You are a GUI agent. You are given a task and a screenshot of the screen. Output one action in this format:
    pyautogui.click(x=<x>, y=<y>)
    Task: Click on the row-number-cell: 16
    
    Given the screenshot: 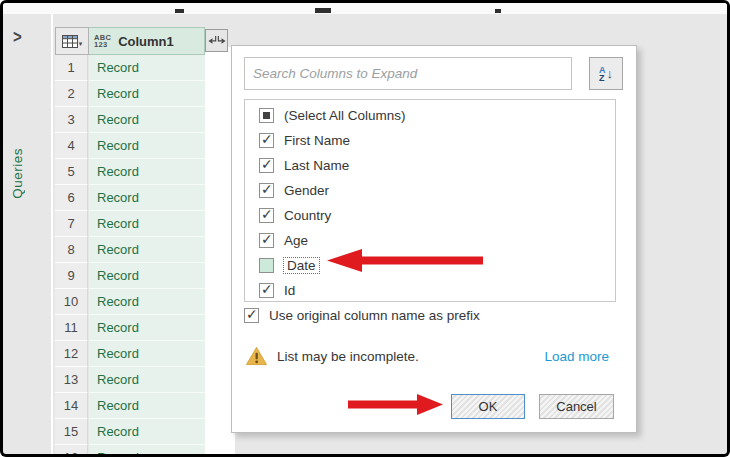 What is the action you would take?
    pyautogui.click(x=72, y=450)
    